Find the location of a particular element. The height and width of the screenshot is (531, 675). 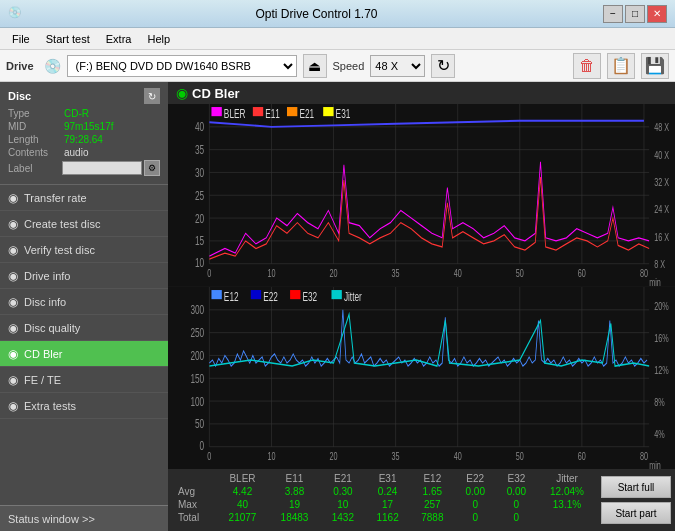

svg-text: 50 is located at coordinates (520, 457).